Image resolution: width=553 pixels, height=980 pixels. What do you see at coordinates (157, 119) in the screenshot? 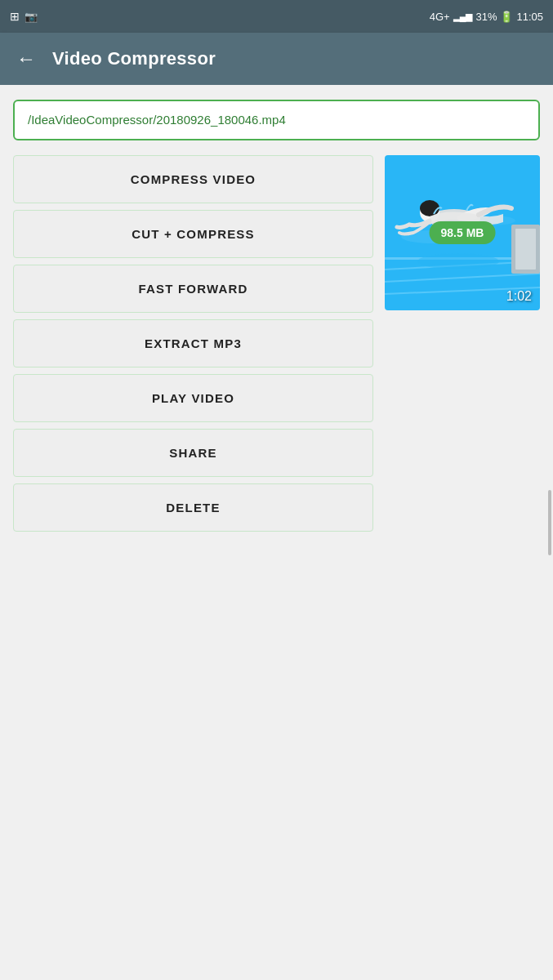
I see `file-path-text: /IdeaVideoCompressor/20180926_180046.mp4` at bounding box center [157, 119].